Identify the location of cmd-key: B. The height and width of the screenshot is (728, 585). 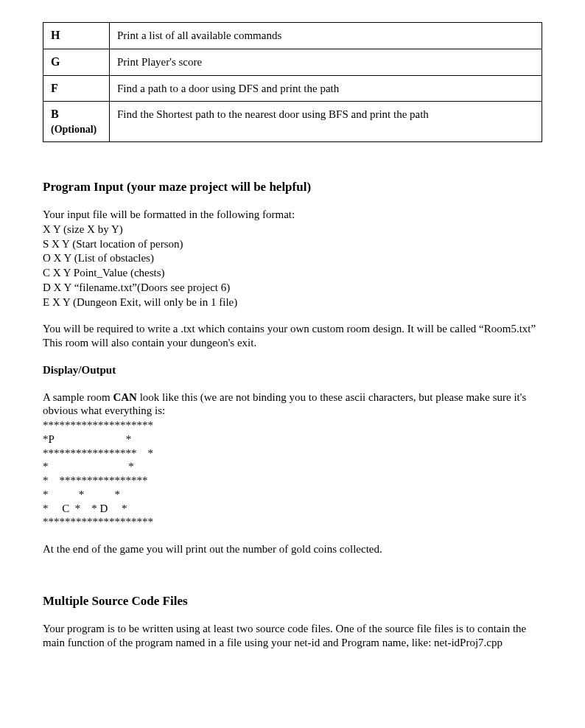
(55, 113).